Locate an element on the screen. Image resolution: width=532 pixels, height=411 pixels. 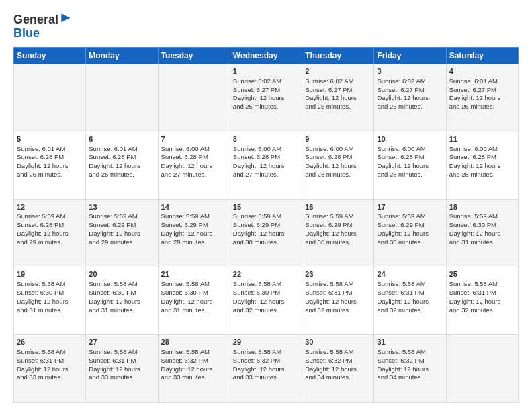
day-number: 22 is located at coordinates (266, 274).